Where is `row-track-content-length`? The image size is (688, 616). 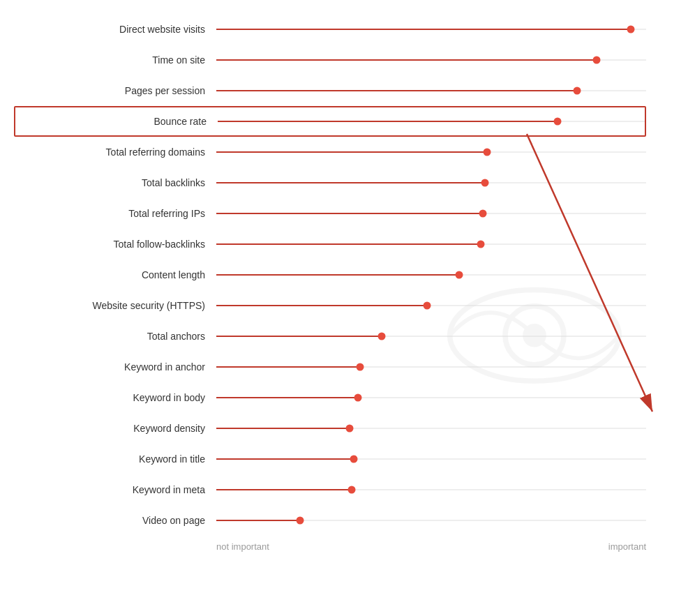
row-track-content-length is located at coordinates (431, 275).